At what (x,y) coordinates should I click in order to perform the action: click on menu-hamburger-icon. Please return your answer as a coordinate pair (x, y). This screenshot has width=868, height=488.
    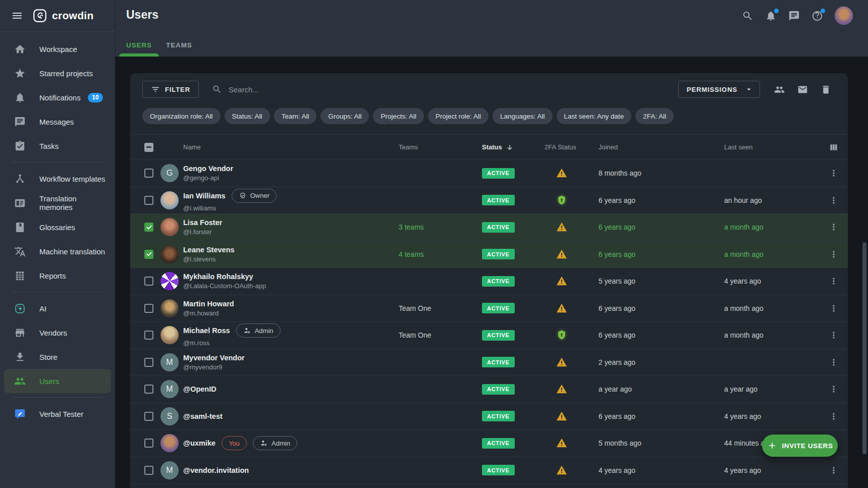
    Looking at the image, I should click on (17, 16).